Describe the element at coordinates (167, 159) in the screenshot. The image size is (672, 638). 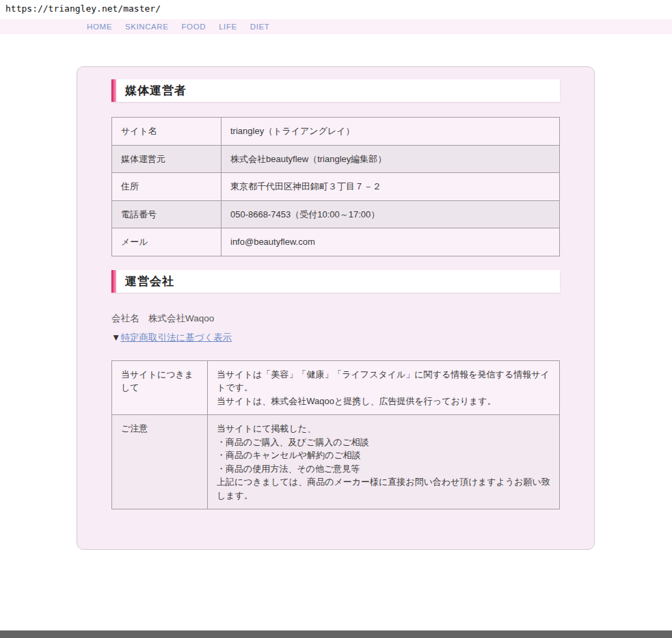
I see `row-label: 媒体運営元` at that location.